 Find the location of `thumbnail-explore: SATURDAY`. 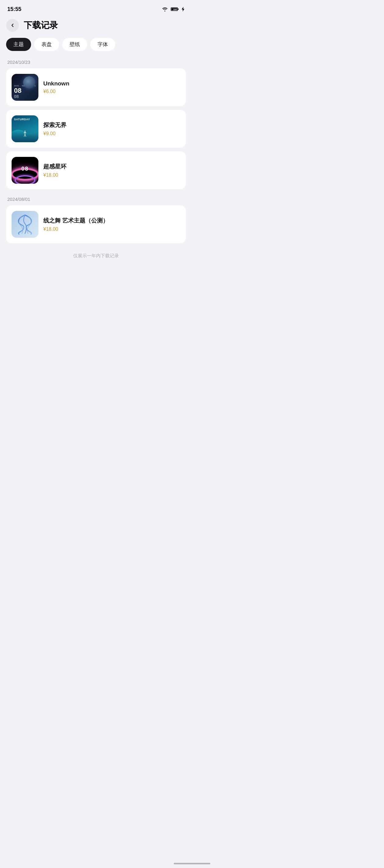

thumbnail-explore: SATURDAY is located at coordinates (25, 129).